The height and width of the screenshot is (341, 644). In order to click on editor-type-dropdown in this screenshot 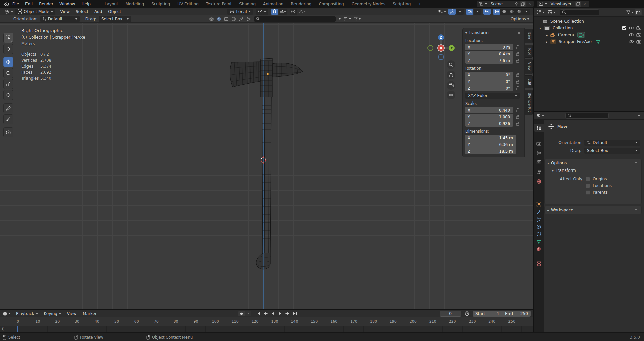, I will do `click(9, 12)`.